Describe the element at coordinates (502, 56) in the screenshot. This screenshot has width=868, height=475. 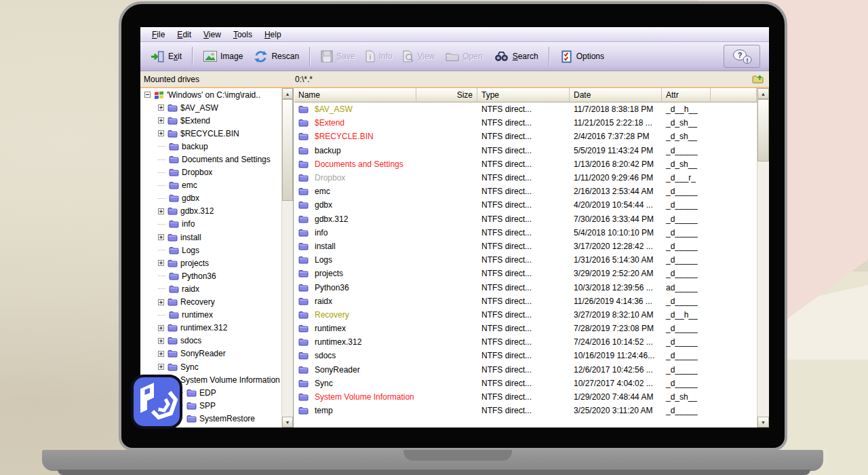
I see `search-binoculars-icon` at that location.